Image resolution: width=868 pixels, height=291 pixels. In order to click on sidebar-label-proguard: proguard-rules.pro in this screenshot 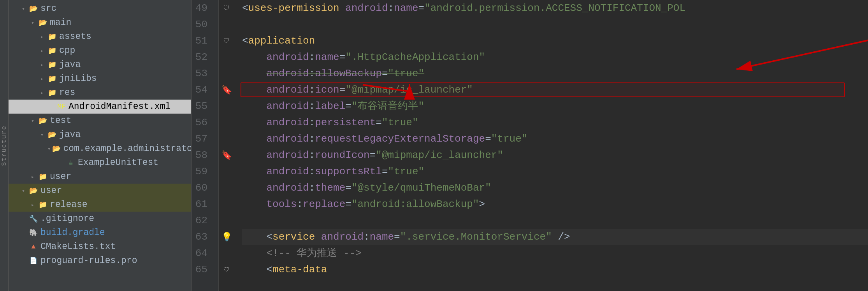, I will do `click(89, 261)`.